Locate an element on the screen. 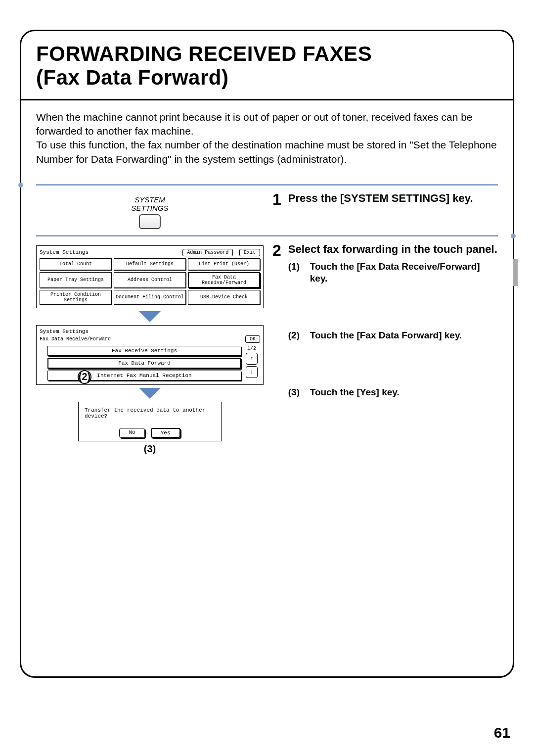  btn-fax-data-receive-forward: Fax Data Receive/Forward is located at coordinates (224, 280).